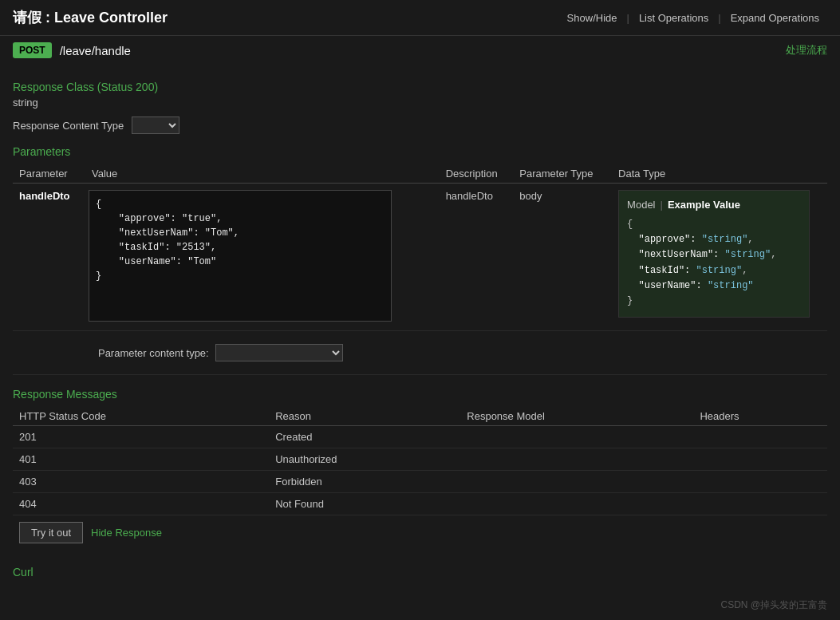  I want to click on reason-201: Created, so click(365, 437).